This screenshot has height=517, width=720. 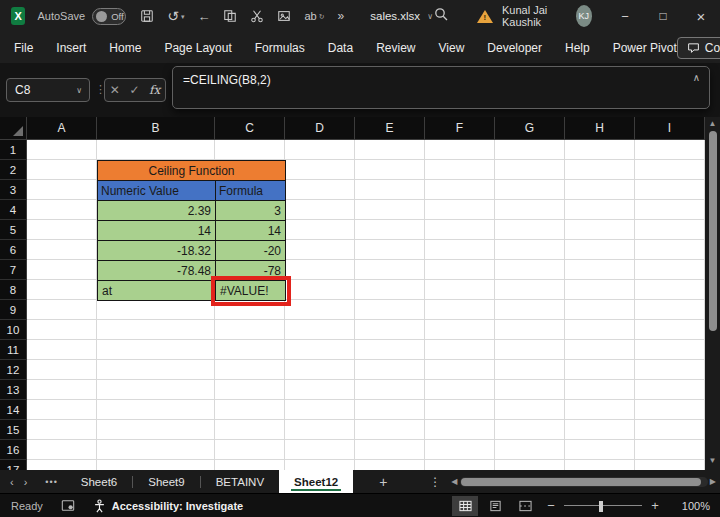 What do you see at coordinates (62, 150) in the screenshot?
I see `cell-A1` at bounding box center [62, 150].